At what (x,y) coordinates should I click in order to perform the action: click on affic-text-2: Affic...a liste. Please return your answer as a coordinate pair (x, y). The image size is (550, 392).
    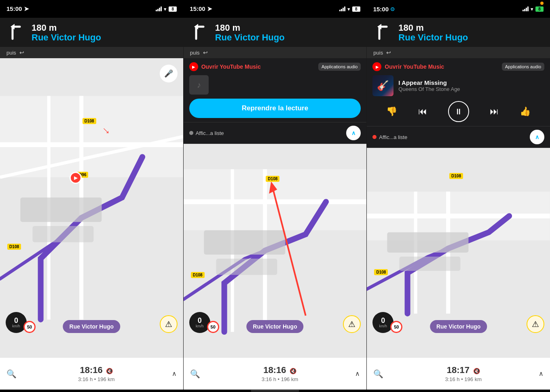
    Looking at the image, I should click on (210, 133).